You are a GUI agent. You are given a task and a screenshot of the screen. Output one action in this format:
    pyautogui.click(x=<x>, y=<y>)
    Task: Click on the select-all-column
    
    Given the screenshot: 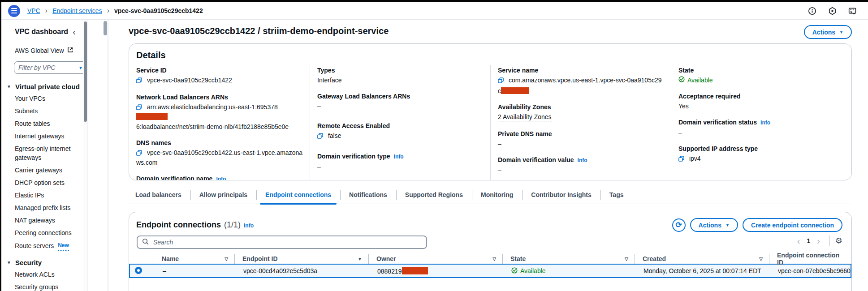 What is the action you would take?
    pyautogui.click(x=142, y=259)
    